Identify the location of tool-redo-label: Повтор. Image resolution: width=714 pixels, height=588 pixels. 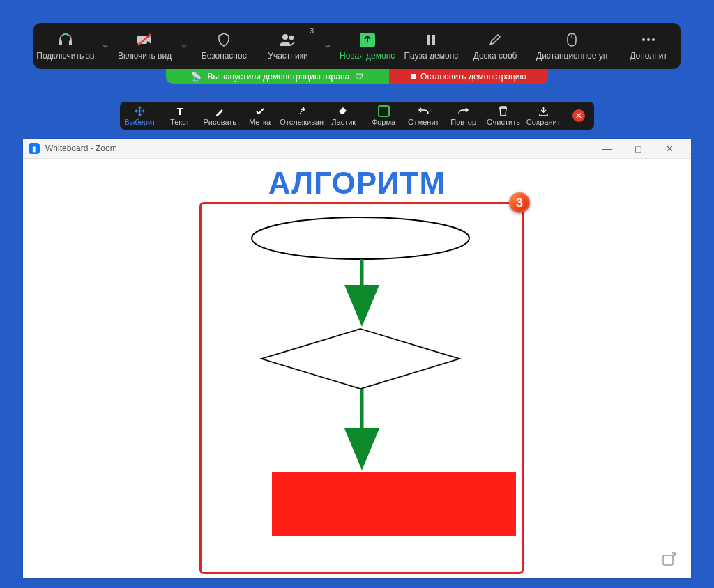
(463, 122).